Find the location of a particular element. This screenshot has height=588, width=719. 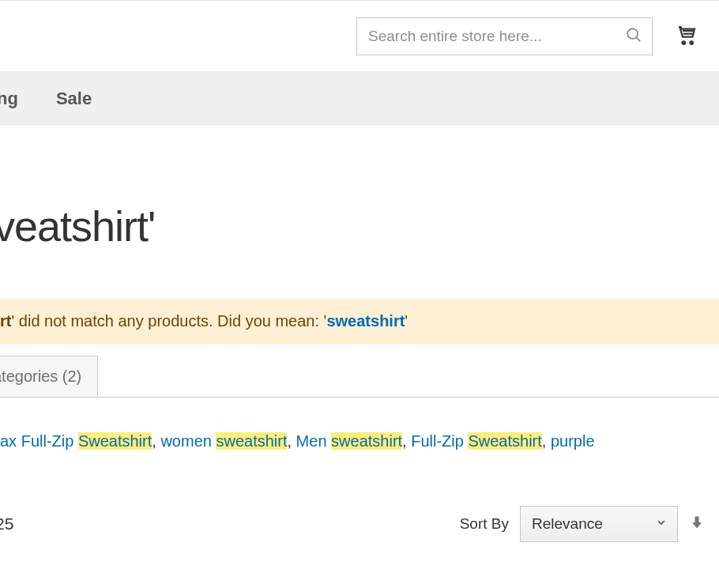

tab-related-categories: ategories (2) is located at coordinates (49, 376).